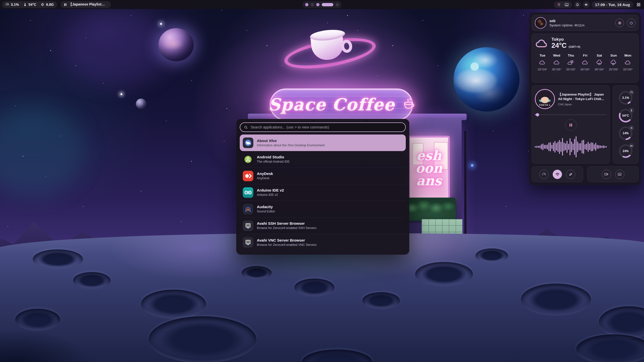 The image size is (644, 362). Describe the element at coordinates (638, 5) in the screenshot. I see `app-grid-button` at that location.